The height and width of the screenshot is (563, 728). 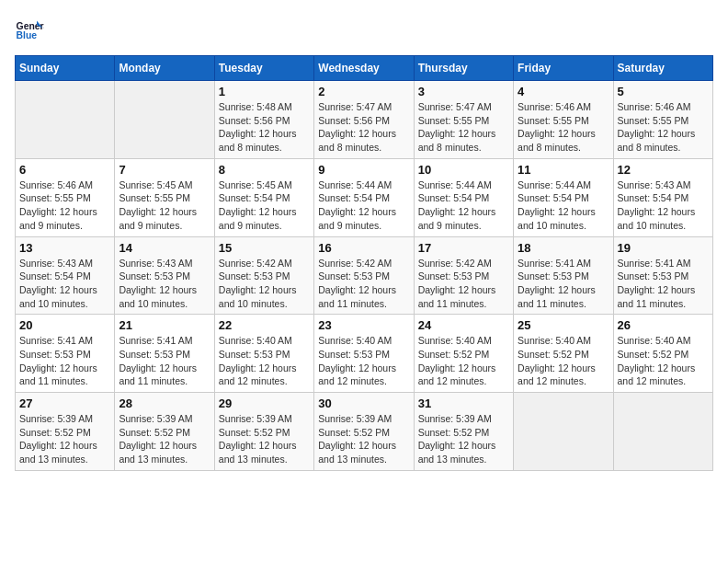 What do you see at coordinates (364, 68) in the screenshot?
I see `header-row: SundayMondayTuesdayWednesdayThursdayFrid…` at bounding box center [364, 68].